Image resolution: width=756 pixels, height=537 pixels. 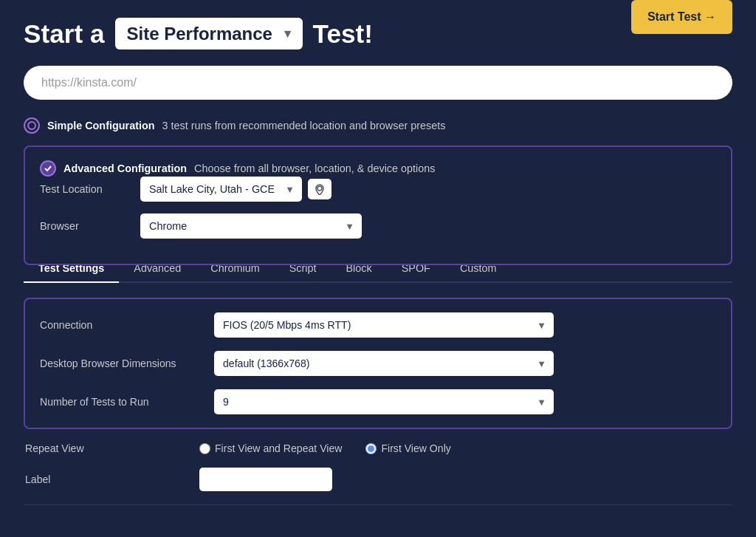 What do you see at coordinates (378, 325) in the screenshot?
I see `connection-row: Connection FIOS (20/5 Mbps 4ms RTT) Cabl…` at bounding box center [378, 325].